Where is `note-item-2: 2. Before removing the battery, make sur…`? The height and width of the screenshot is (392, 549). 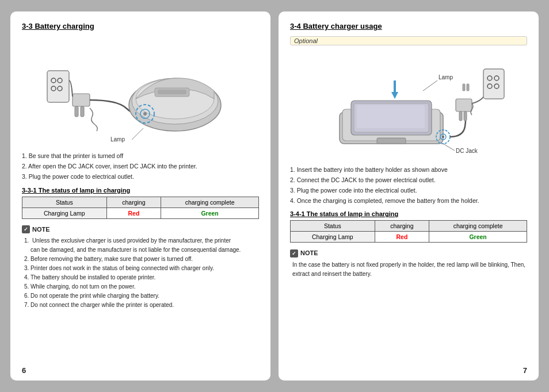
note-item-2: 2. Before removing the battery, make sur… is located at coordinates (142, 259).